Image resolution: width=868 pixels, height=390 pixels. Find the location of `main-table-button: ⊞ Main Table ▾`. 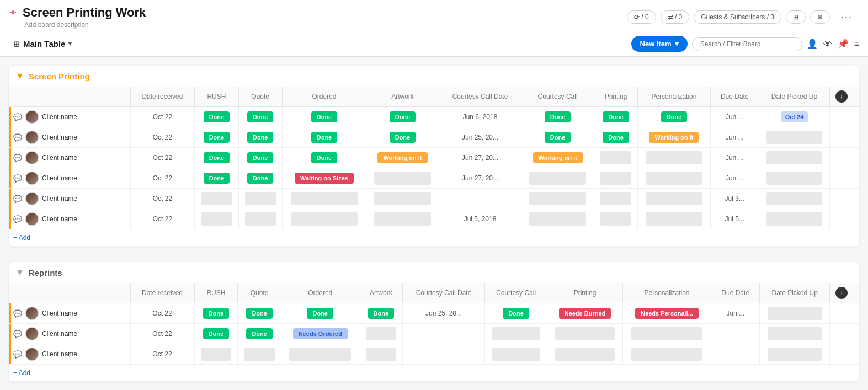

main-table-button: ⊞ Main Table ▾ is located at coordinates (42, 44).